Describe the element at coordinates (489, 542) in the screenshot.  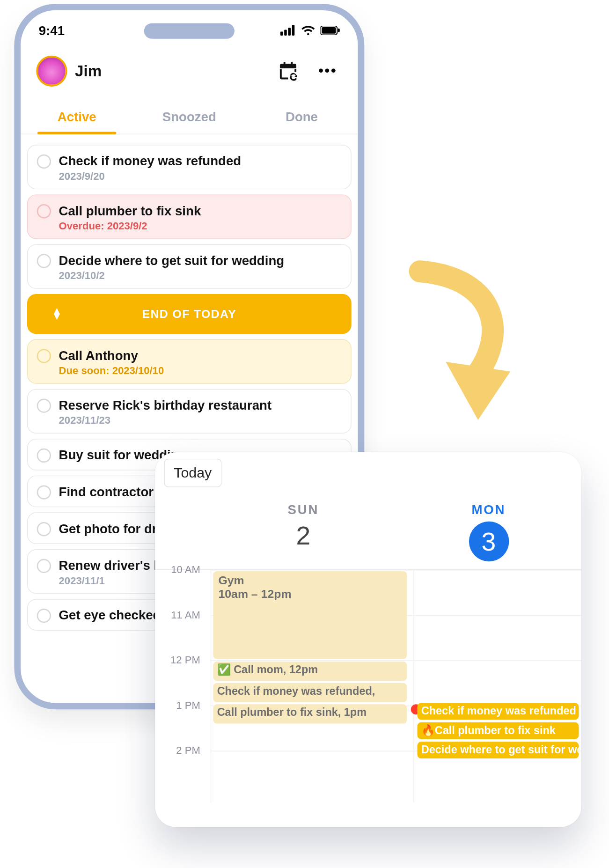
I see `day-number: 3` at that location.